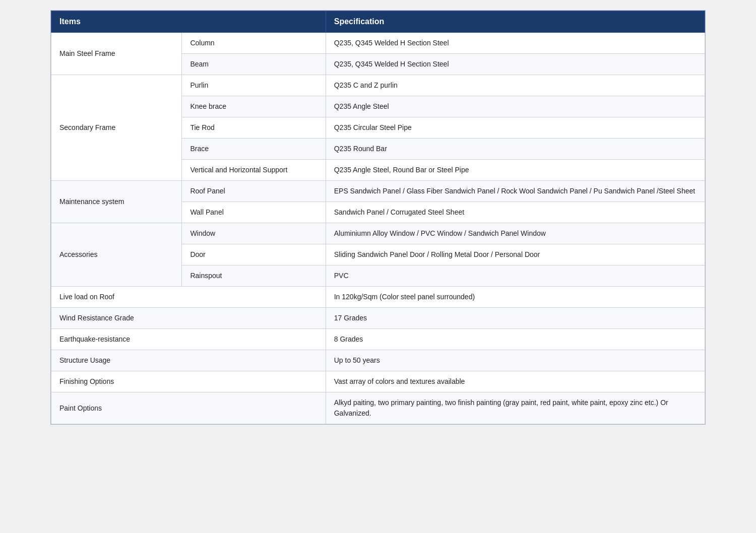  I want to click on item-cell: Column, so click(254, 43).